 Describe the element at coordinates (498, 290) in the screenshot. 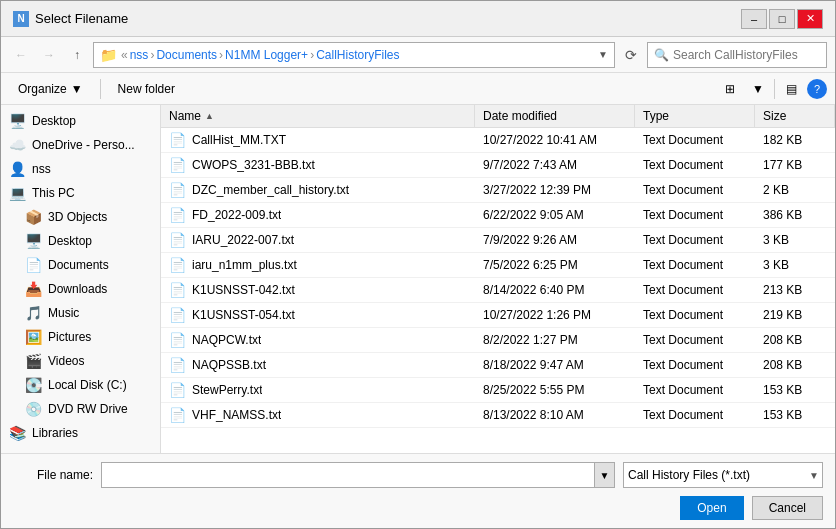

I see `table-row: 📄 K1USNSST-042.txt 8/14/2022 6:40 PM Tex…` at that location.